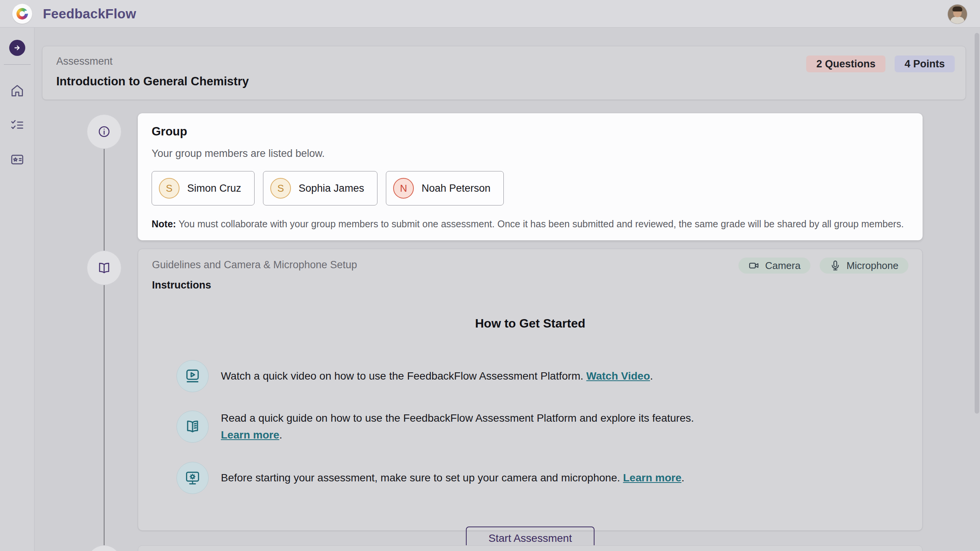  What do you see at coordinates (872, 266) in the screenshot?
I see `microphone-badge-label: Microphone` at bounding box center [872, 266].